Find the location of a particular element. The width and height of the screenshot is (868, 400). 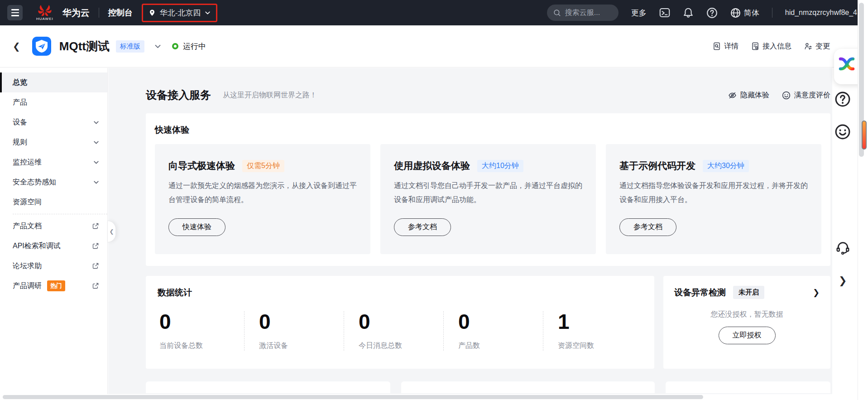

right-dock is located at coordinates (845, 234).